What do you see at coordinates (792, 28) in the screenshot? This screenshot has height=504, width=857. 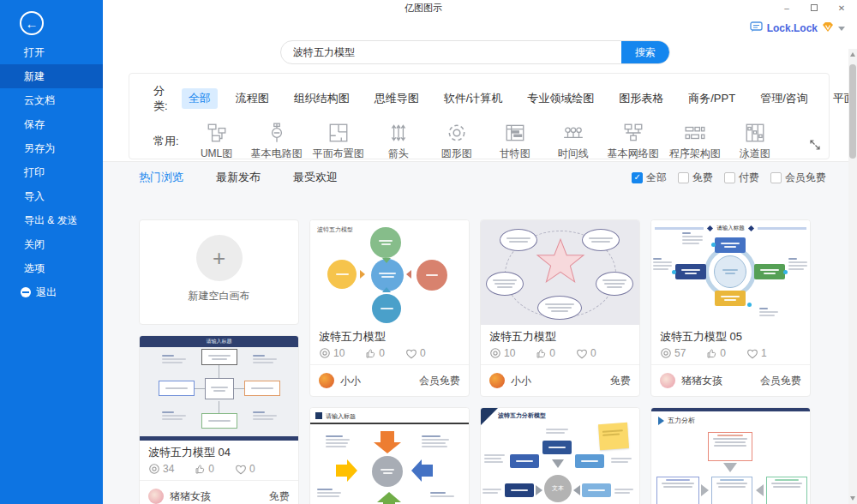 I see `account-name: Lock.Lock` at bounding box center [792, 28].